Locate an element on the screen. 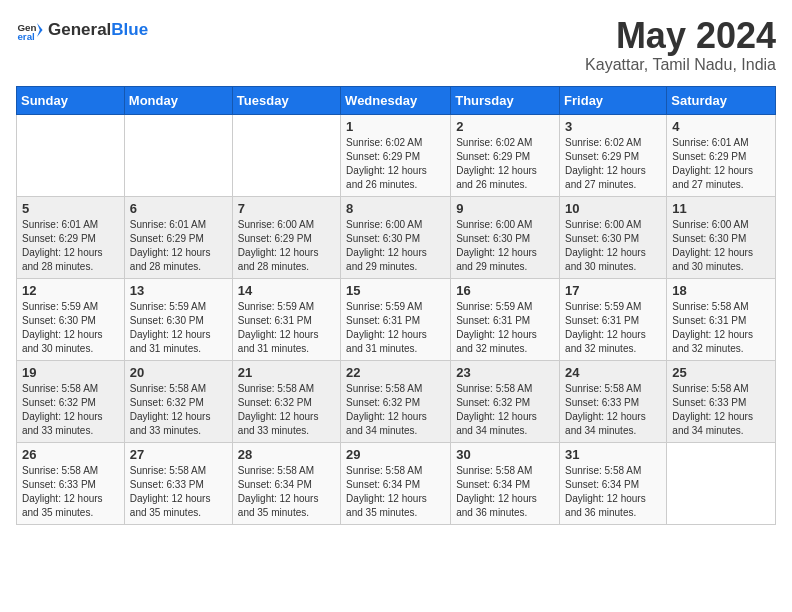 Image resolution: width=792 pixels, height=612 pixels. day-number: 28 is located at coordinates (286, 454).